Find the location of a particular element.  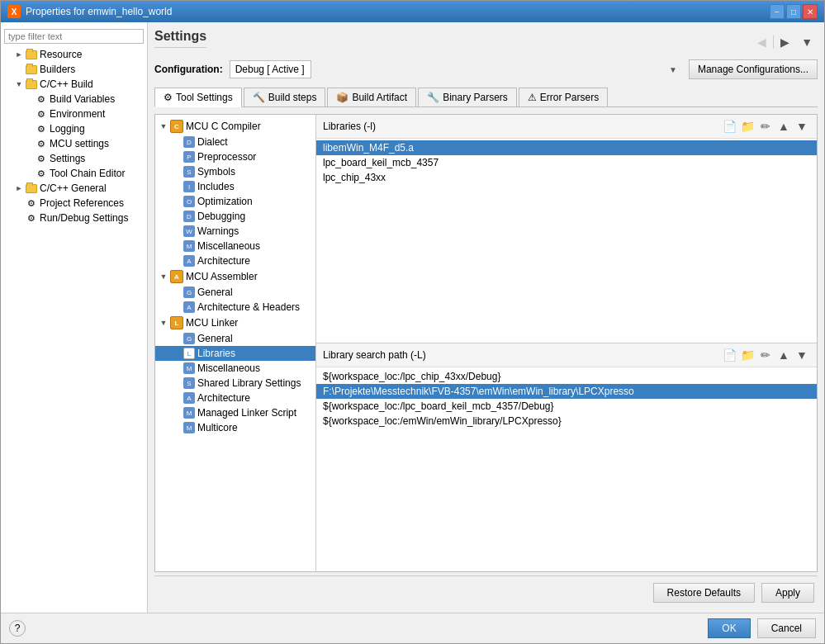

sidebar-item-run-debug: ⚙ Run/Debug Settings is located at coordinates (74, 218).